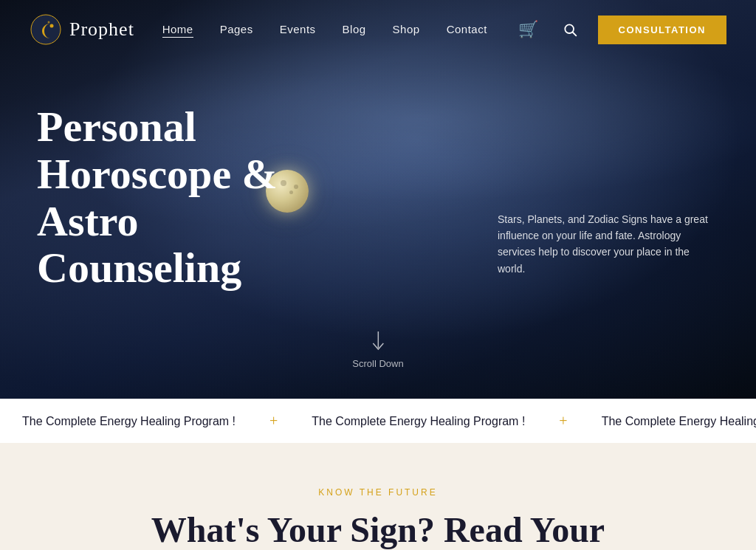  What do you see at coordinates (378, 492) in the screenshot?
I see `section-tag: KNOW THE FUTURE` at bounding box center [378, 492].